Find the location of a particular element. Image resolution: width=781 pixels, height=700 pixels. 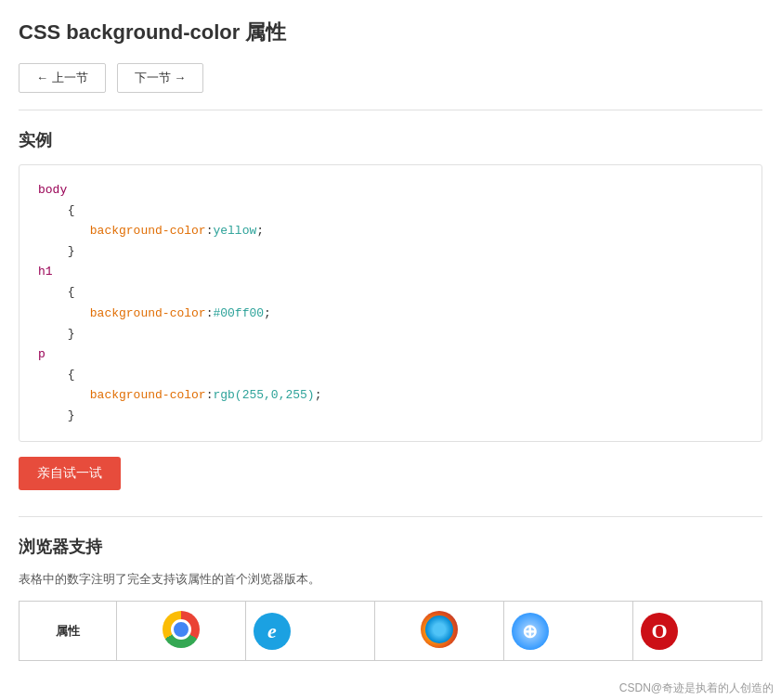

table-header-ie: e is located at coordinates (310, 631).